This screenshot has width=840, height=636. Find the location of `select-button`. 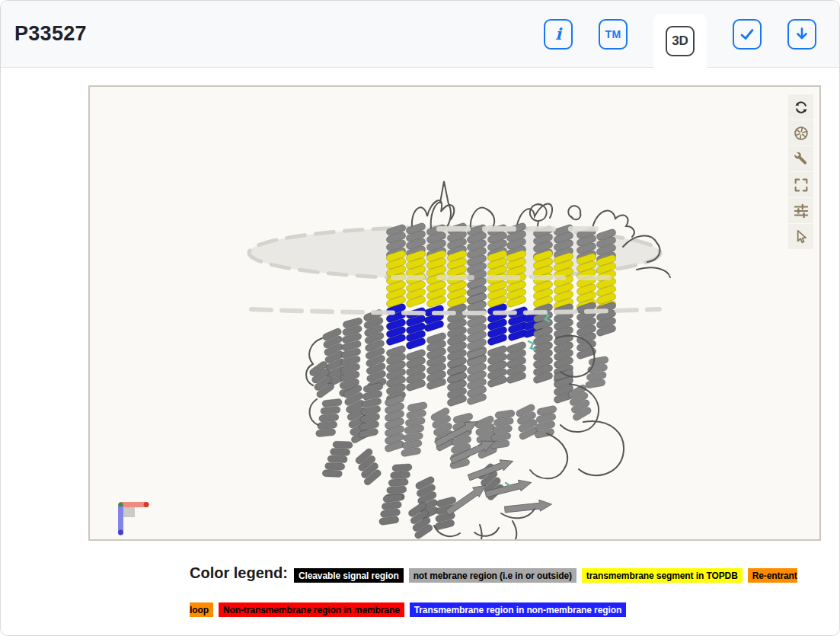

select-button is located at coordinates (801, 236).